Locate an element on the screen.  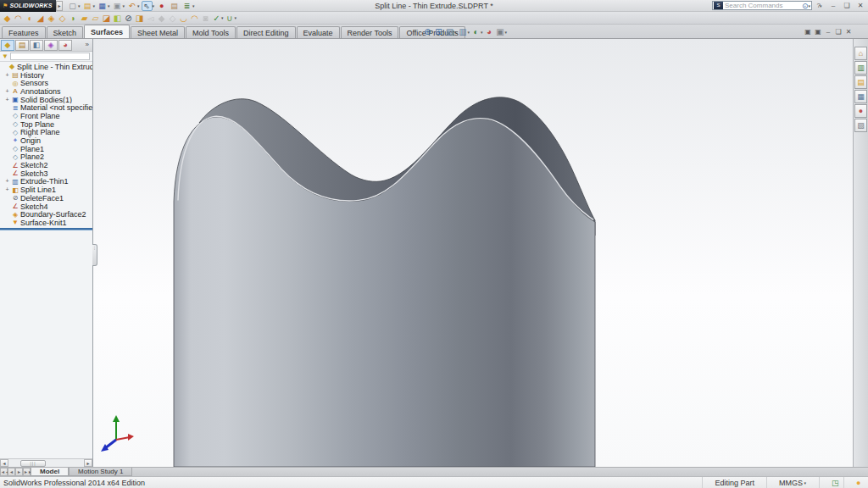
panel-tab-icon: ◧ is located at coordinates (36, 46).